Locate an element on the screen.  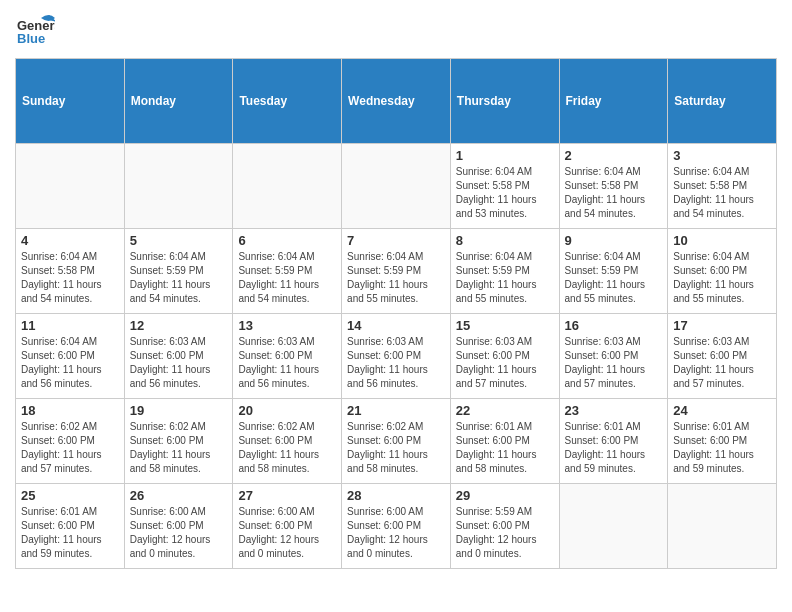
calendar-cell: 6Sunrise: 6:04 AM Sunset: 5:59 PM Daylig… is located at coordinates (288, 272).